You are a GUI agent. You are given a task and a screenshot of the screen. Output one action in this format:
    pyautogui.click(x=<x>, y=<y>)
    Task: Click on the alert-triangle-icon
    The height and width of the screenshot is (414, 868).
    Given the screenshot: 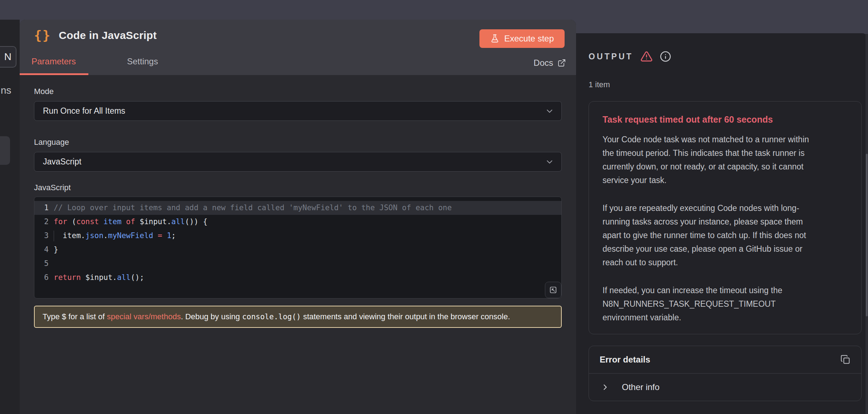 What is the action you would take?
    pyautogui.click(x=647, y=56)
    